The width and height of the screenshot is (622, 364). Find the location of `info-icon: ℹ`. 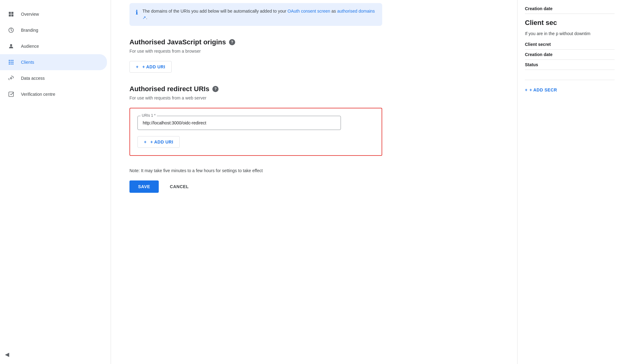

info-icon: ℹ is located at coordinates (137, 12).